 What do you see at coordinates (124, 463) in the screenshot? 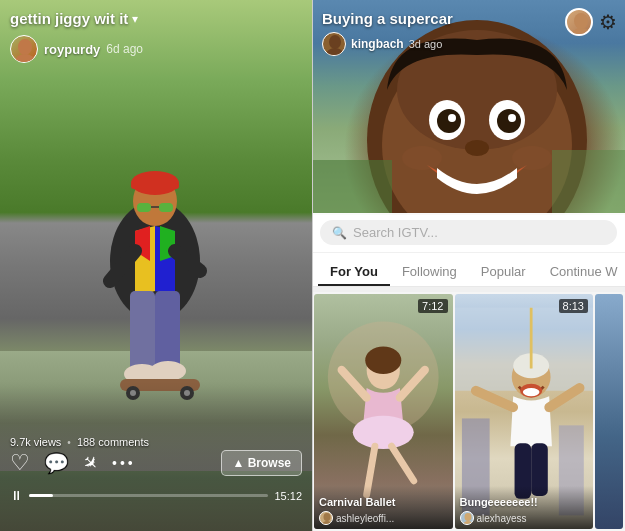
I see `more-options-icon: •••` at bounding box center [124, 463].